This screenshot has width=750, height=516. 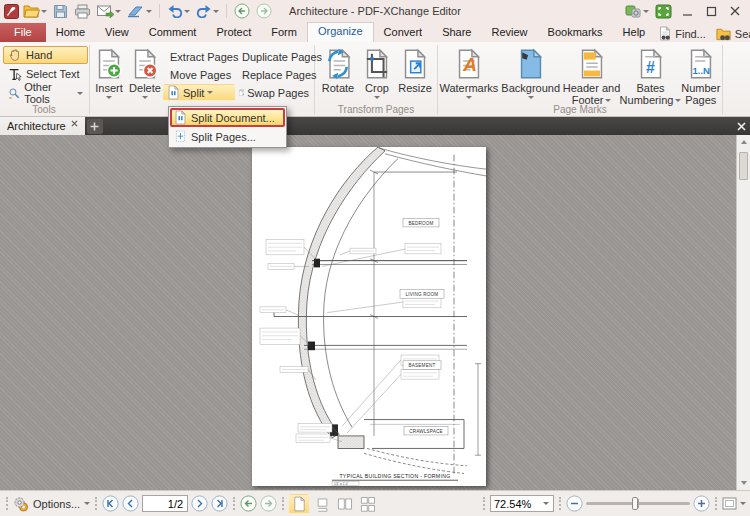 I want to click on other-tools-button: Other Tools, so click(x=46, y=93).